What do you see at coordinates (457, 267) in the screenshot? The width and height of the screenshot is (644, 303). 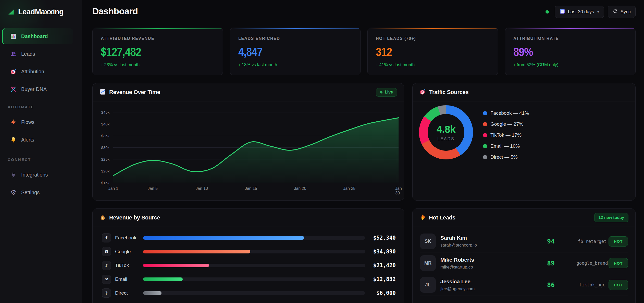 I see `lead-email: mike@startup.co` at bounding box center [457, 267].